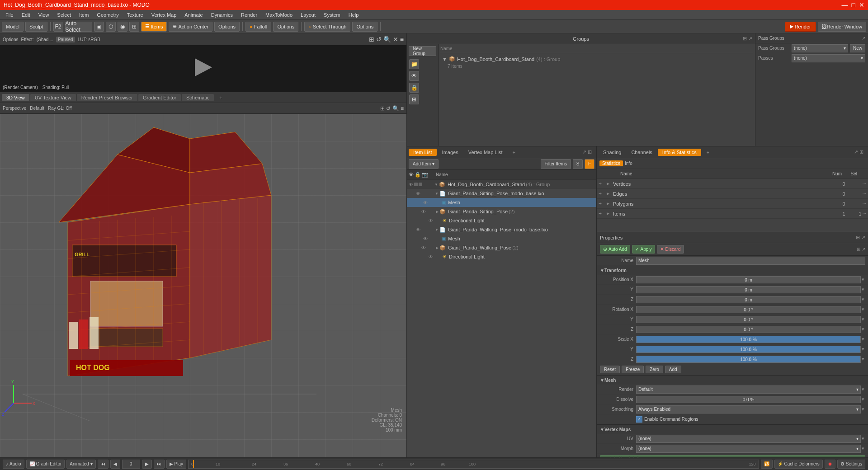  What do you see at coordinates (749, 400) in the screenshot?
I see `dissolve-slider: 0.0 %` at bounding box center [749, 400].